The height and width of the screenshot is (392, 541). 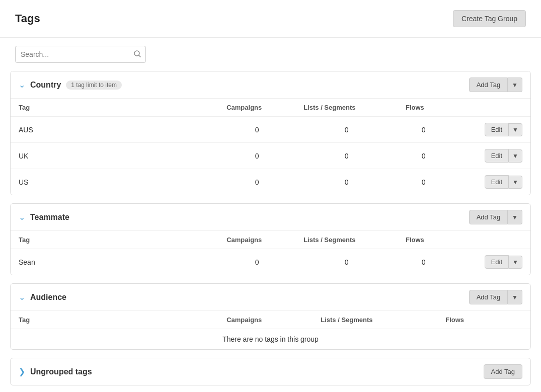 I want to click on search-icon, so click(x=137, y=54).